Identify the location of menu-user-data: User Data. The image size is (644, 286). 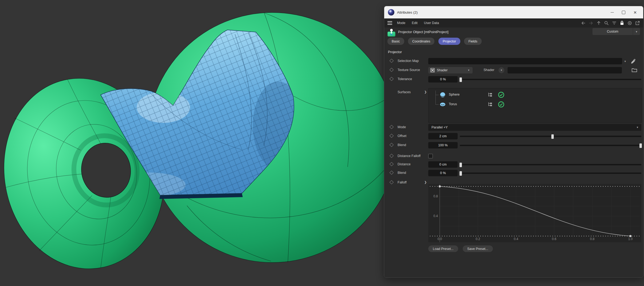
(431, 23).